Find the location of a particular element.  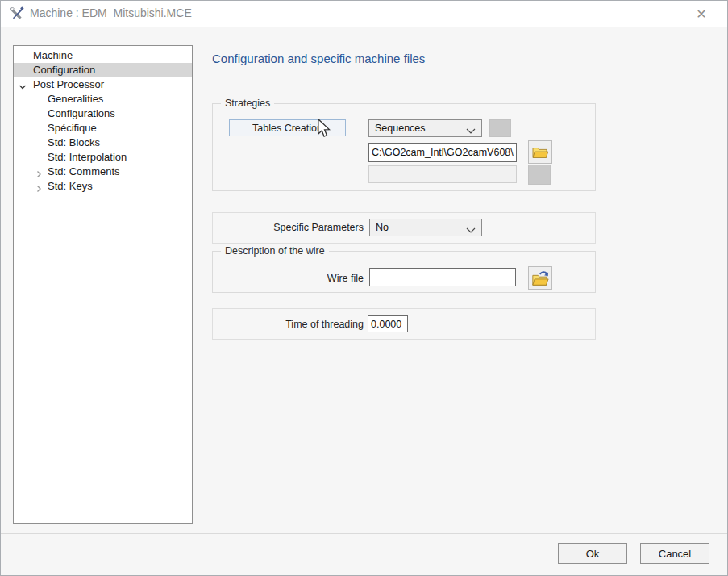

tree-item-label: Machine is located at coordinates (53, 55).